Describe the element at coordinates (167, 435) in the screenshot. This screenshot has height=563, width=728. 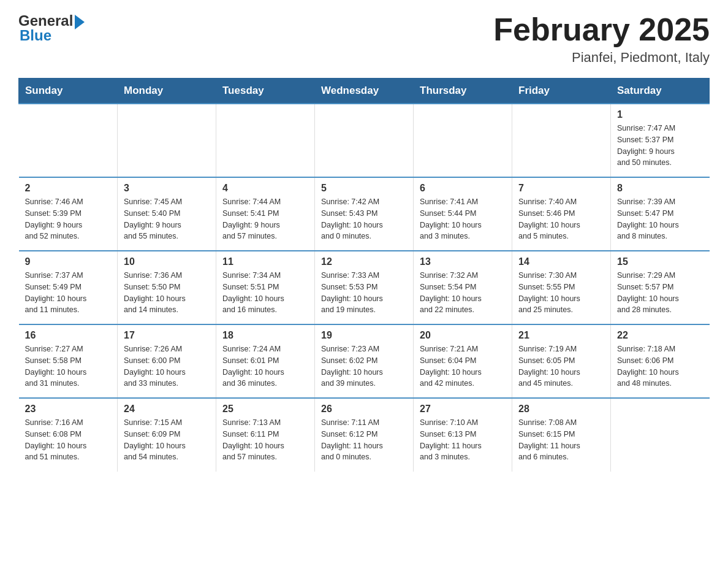
I see `calendar-cell: 24Sunrise: 7:15 AM Sunset: 6:09 PM Dayli…` at that location.